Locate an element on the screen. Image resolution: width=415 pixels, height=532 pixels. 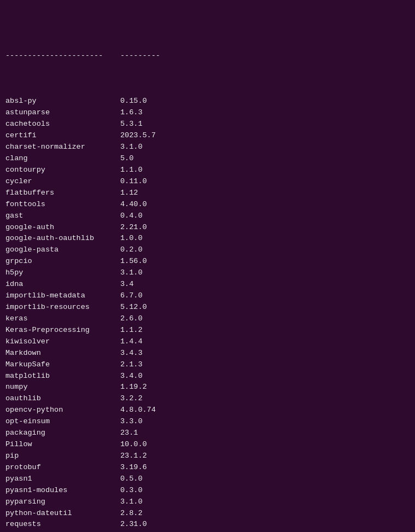
pkg-name: numpy is located at coordinates (63, 387).